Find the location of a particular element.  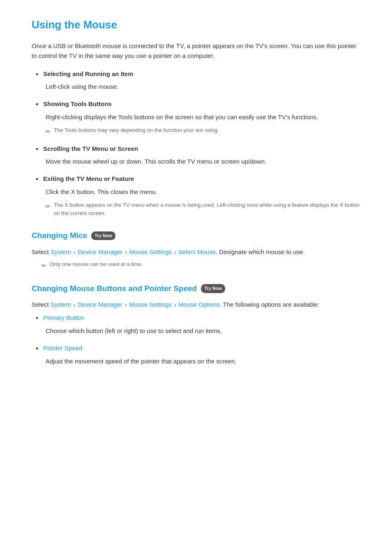

section-1-title: Changing Mice is located at coordinates (59, 236).